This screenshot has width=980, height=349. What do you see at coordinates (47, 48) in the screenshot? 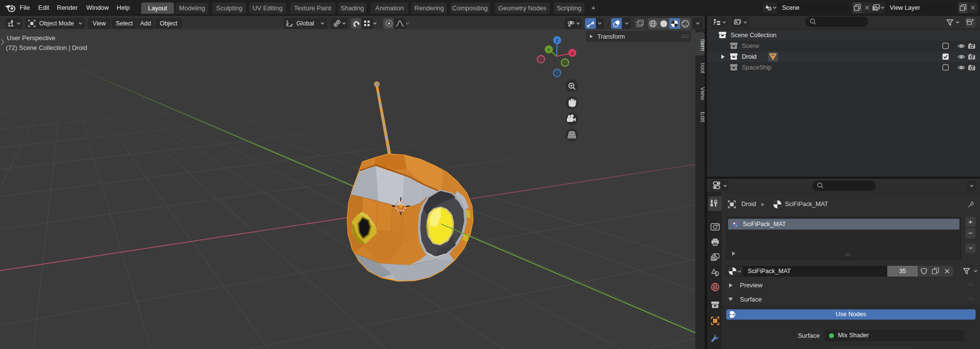
I see `svg-text: (72) Scene Collection | Droid` at bounding box center [47, 48].